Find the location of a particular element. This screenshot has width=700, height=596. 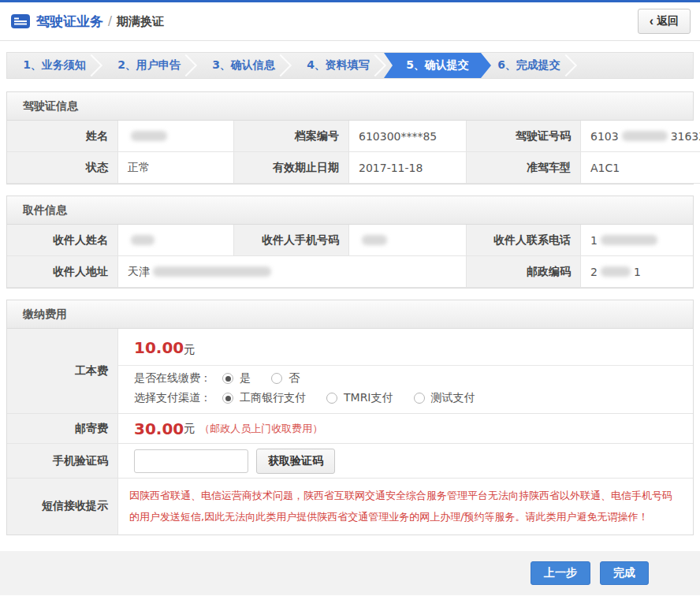

back-button: ‹ 返回 is located at coordinates (664, 21).